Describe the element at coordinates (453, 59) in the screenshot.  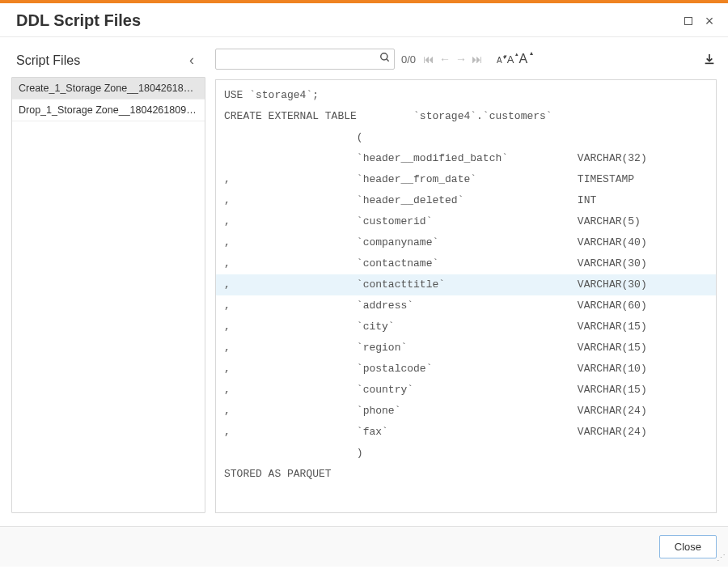
I see `search-nav: ⏮ ← → ⏭` at that location.